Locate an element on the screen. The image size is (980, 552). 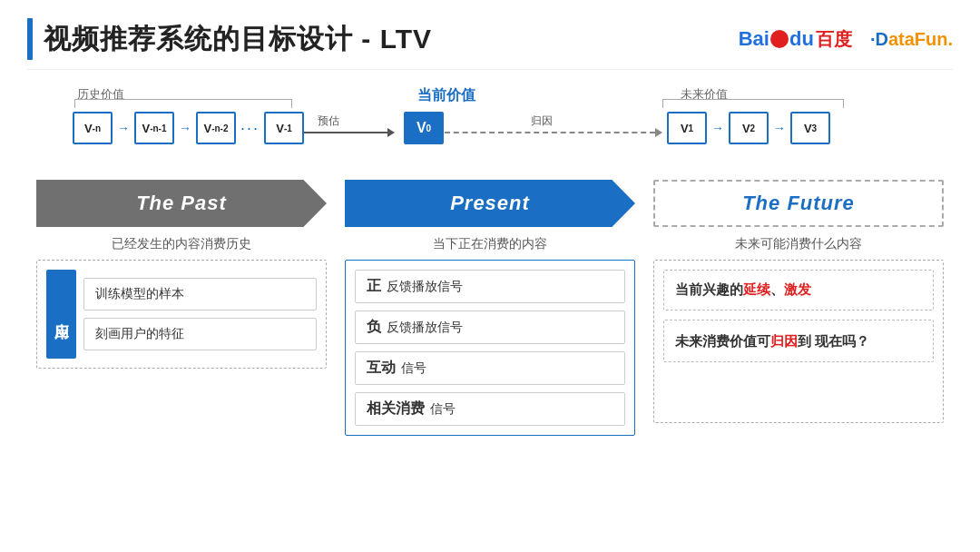
present-subtitle: 当下正在消费的内容 is located at coordinates (490, 244).